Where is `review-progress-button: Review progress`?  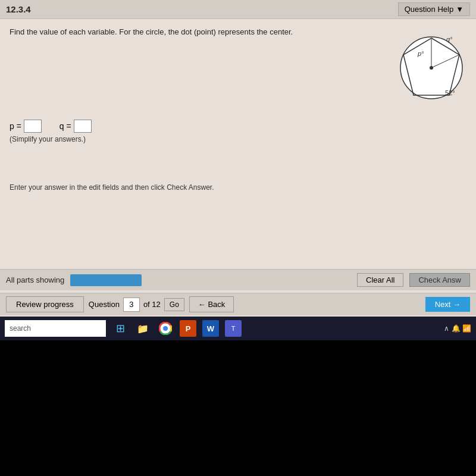 review-progress-button: Review progress is located at coordinates (45, 305).